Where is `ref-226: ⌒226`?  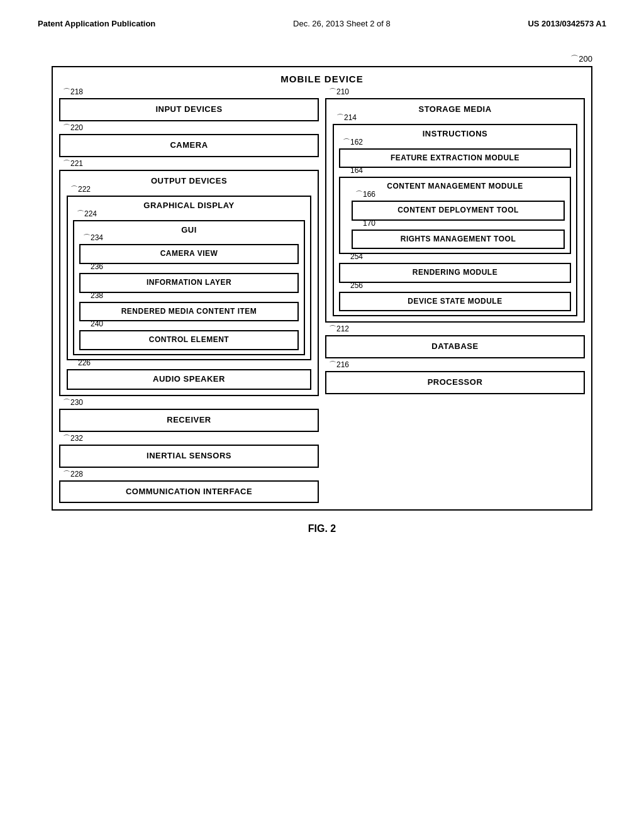
ref-226: ⌒226 is located at coordinates (80, 363).